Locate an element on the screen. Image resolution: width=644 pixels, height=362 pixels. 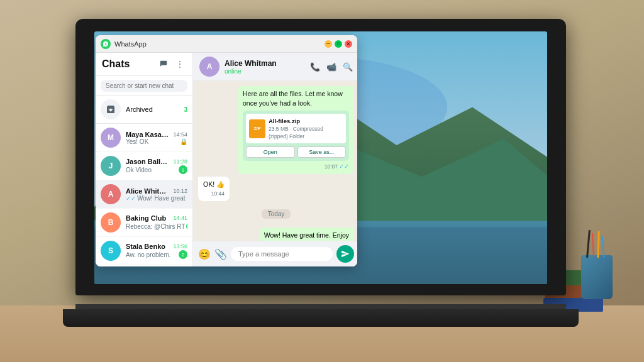
chat-time: 13:56 is located at coordinates (180, 246).